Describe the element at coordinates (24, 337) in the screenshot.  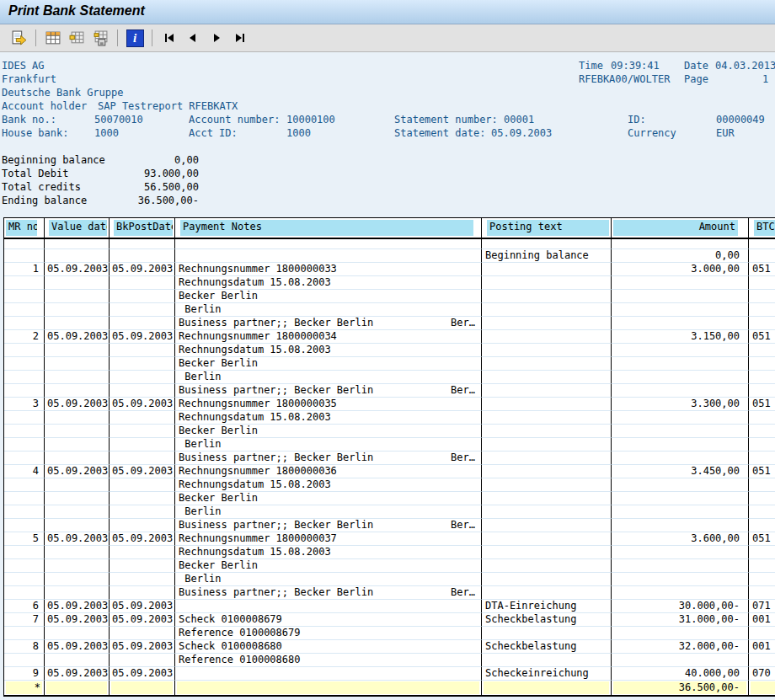
I see `cell-mr-no: 2` at that location.